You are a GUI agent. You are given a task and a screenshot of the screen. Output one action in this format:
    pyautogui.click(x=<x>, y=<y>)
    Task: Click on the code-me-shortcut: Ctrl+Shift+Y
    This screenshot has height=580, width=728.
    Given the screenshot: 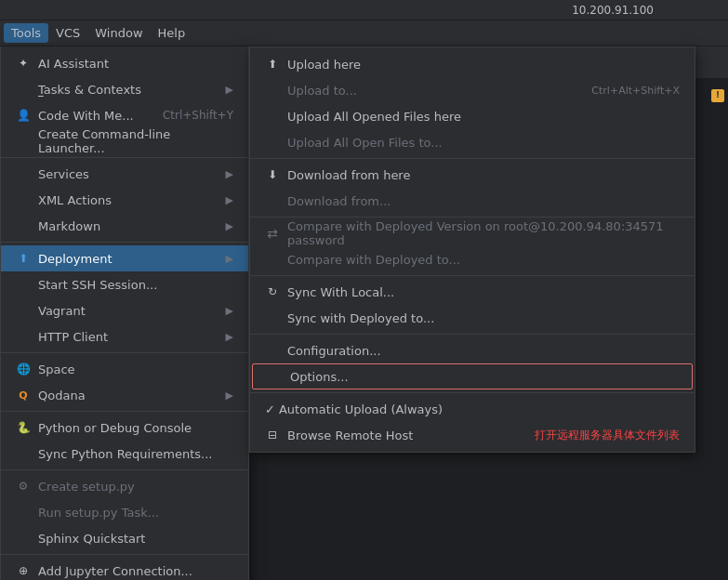 What is the action you would take?
    pyautogui.click(x=198, y=115)
    